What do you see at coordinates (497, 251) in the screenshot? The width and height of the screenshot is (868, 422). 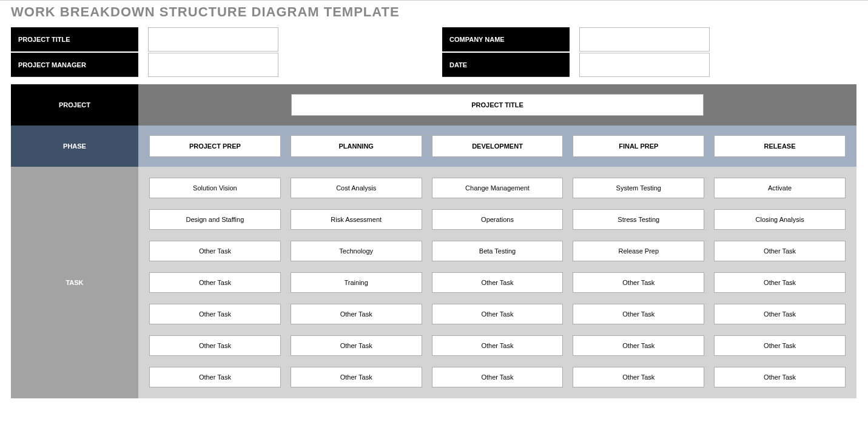 I see `task-box: Beta Testing` at bounding box center [497, 251].